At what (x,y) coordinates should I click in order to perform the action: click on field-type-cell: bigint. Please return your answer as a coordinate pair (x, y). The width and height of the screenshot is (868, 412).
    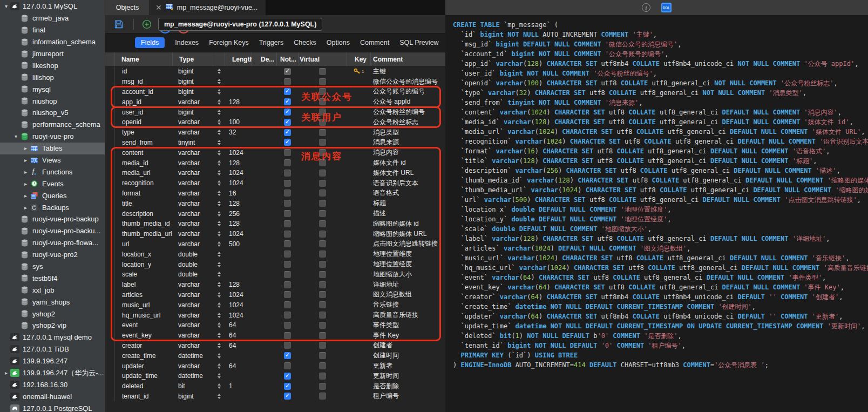
    Looking at the image, I should click on (193, 82).